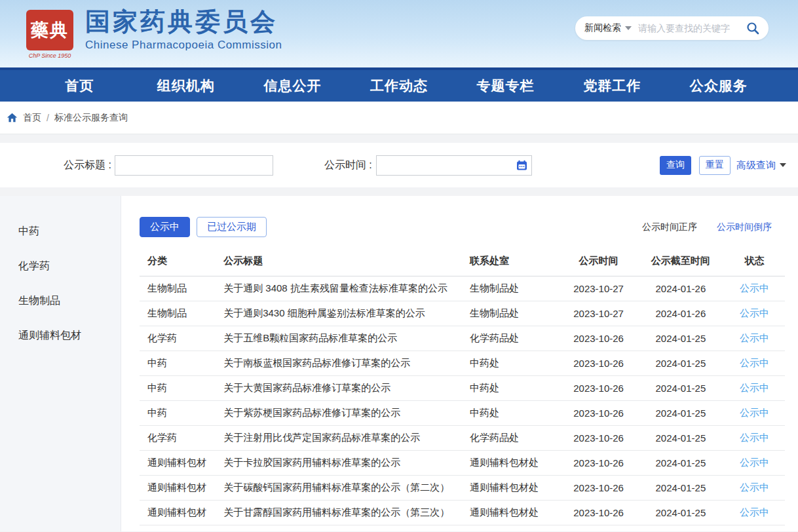  Describe the element at coordinates (506, 86) in the screenshot. I see `nav-item-4: 专题专栏` at that location.